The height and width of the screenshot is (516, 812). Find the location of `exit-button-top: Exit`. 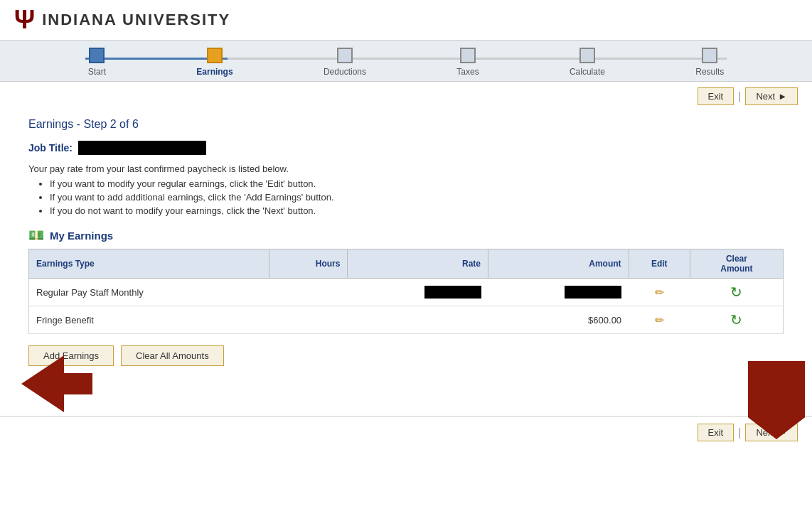

exit-button-top: Exit is located at coordinates (716, 97).